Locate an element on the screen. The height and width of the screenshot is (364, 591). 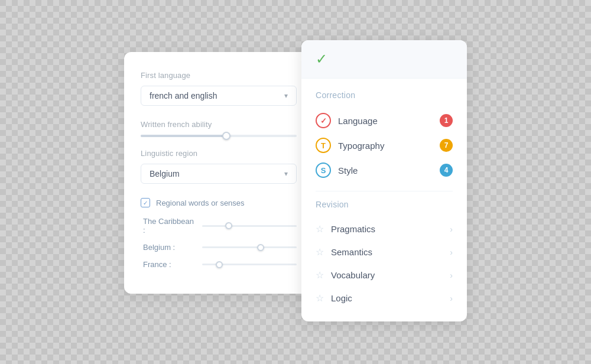
correction-item-style: S Style 4 is located at coordinates (384, 170).